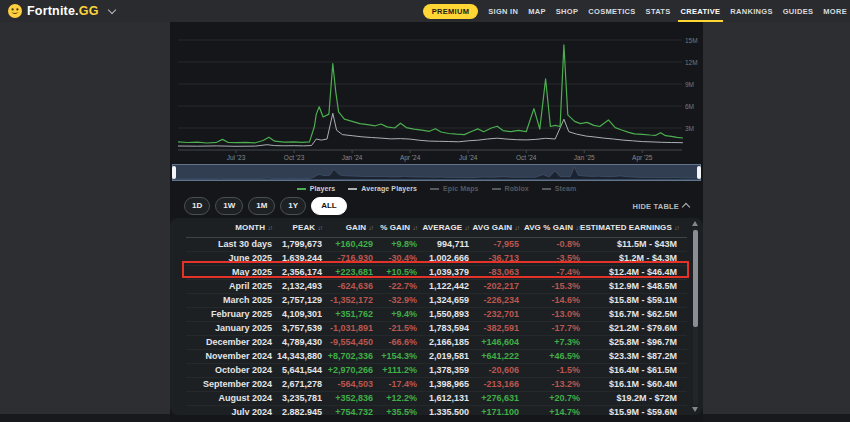 The image size is (850, 422). Describe the element at coordinates (395, 398) in the screenshot. I see `cell--gain: +12.2%` at that location.